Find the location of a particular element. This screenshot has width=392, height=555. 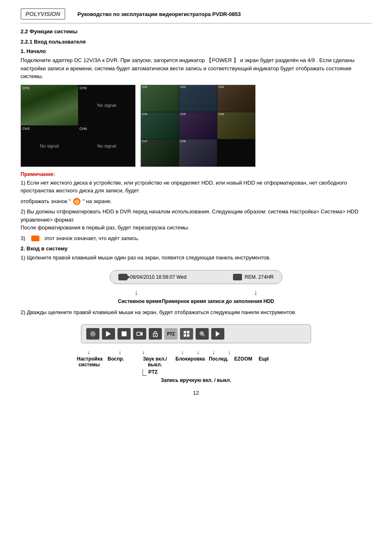

dvr-cell-small-ch3: CH3 is located at coordinates (236, 99).